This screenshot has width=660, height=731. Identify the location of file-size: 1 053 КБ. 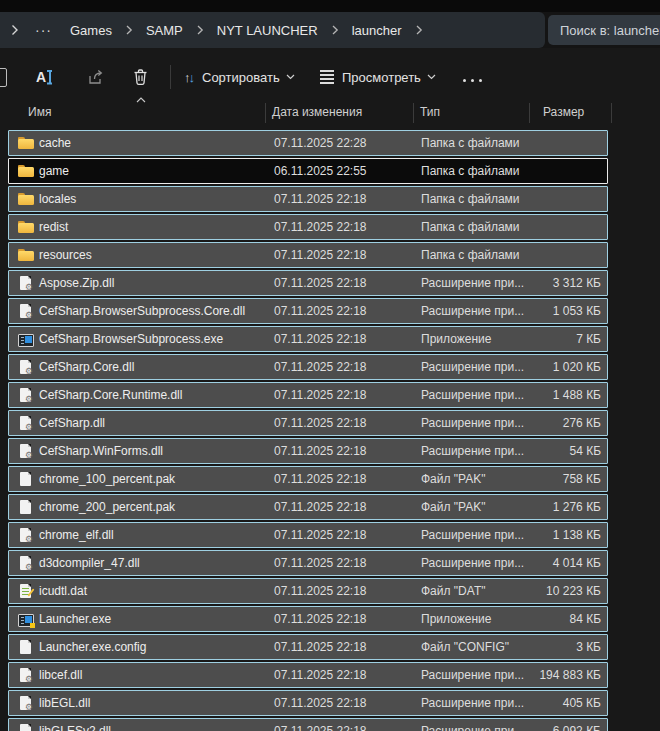
(577, 311).